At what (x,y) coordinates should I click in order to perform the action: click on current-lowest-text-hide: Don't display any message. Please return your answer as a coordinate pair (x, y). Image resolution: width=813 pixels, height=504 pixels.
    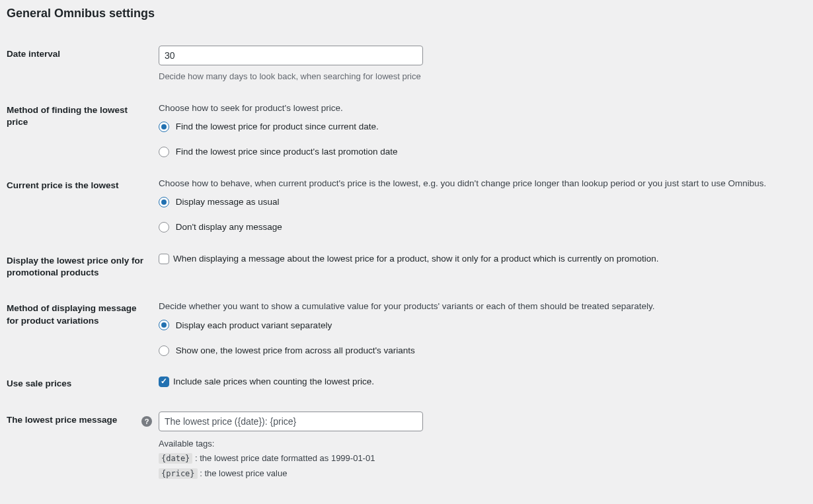
    Looking at the image, I should click on (229, 227).